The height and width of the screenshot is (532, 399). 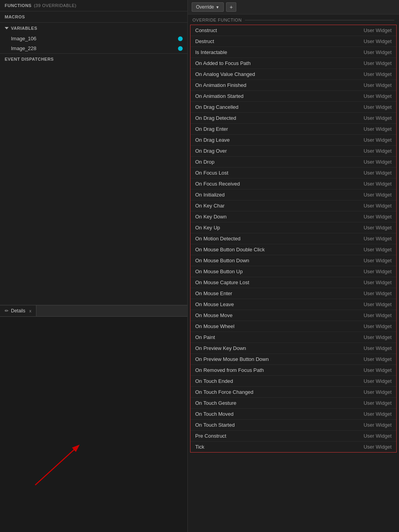 I want to click on variable-dot-image106, so click(x=180, y=39).